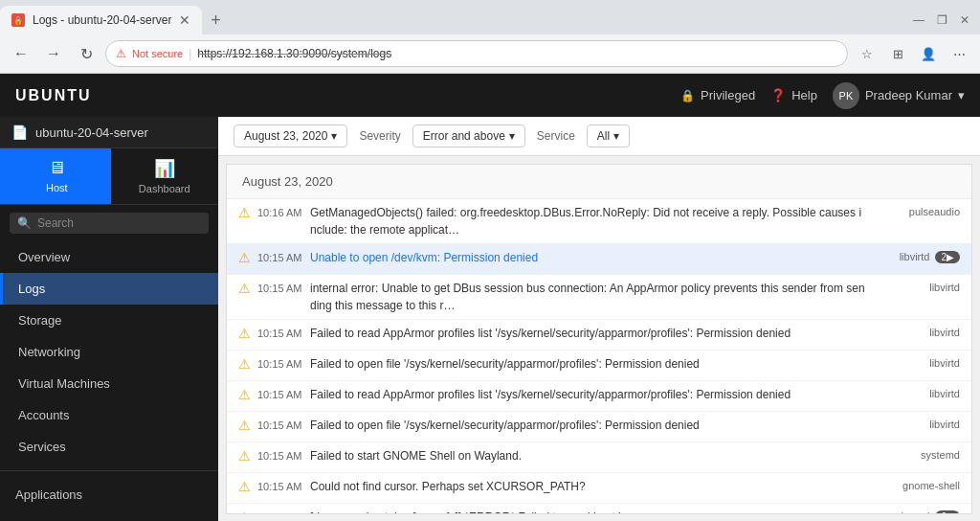 The image size is (980, 521). What do you see at coordinates (109, 515) in the screenshot?
I see `sidebar-item-software-updates: Software Updates` at bounding box center [109, 515].